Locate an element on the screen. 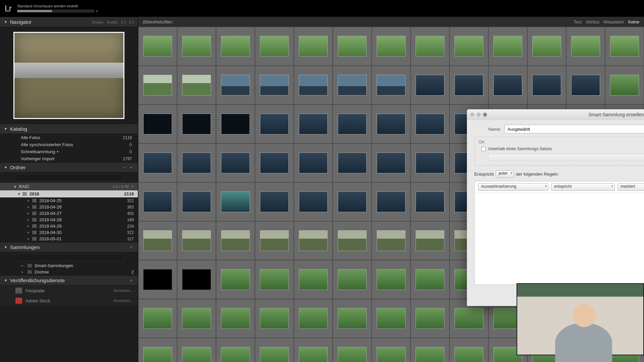 The width and height of the screenshot is (644, 362). folder-year-row: ▼ 2018 2119 is located at coordinates (69, 194).